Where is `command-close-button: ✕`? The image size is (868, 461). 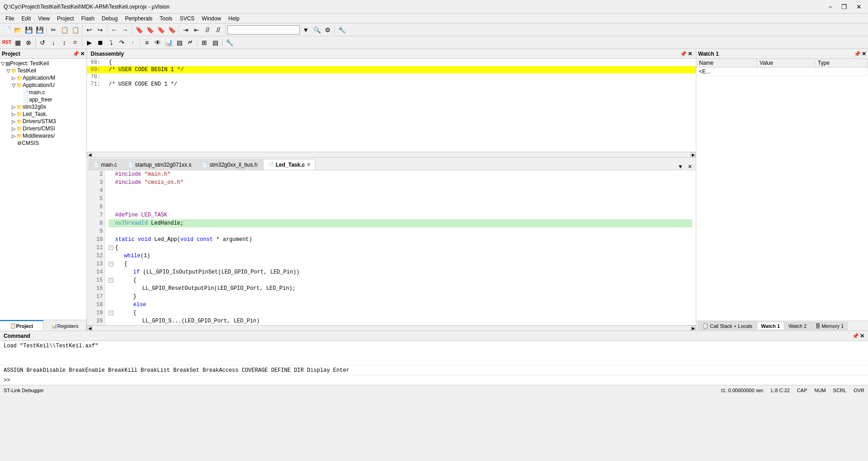 command-close-button: ✕ is located at coordinates (862, 336).